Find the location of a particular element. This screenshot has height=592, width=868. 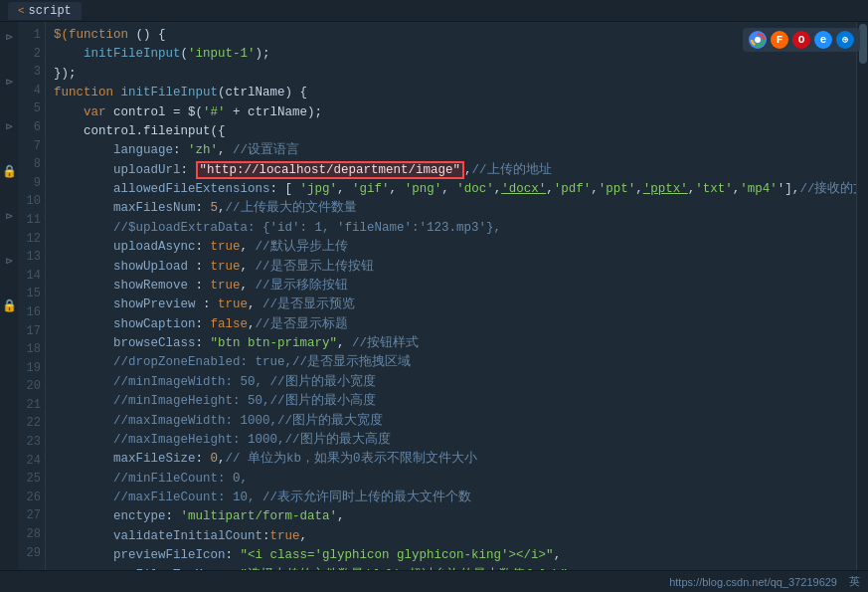

code-line: showRemove : true, //显示移除按钮 is located at coordinates (451, 287).